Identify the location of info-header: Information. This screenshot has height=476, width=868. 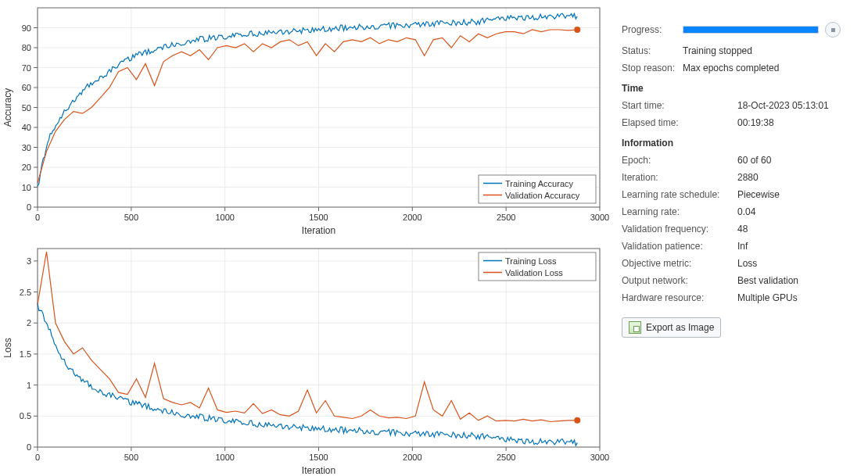
(737, 143).